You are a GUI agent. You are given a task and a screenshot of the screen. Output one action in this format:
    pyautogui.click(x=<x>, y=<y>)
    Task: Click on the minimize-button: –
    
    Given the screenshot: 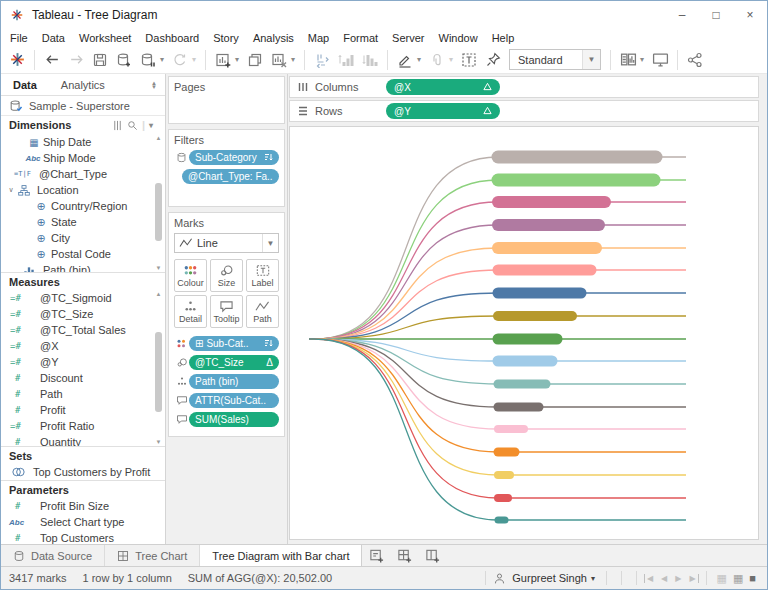 What is the action you would take?
    pyautogui.click(x=682, y=16)
    